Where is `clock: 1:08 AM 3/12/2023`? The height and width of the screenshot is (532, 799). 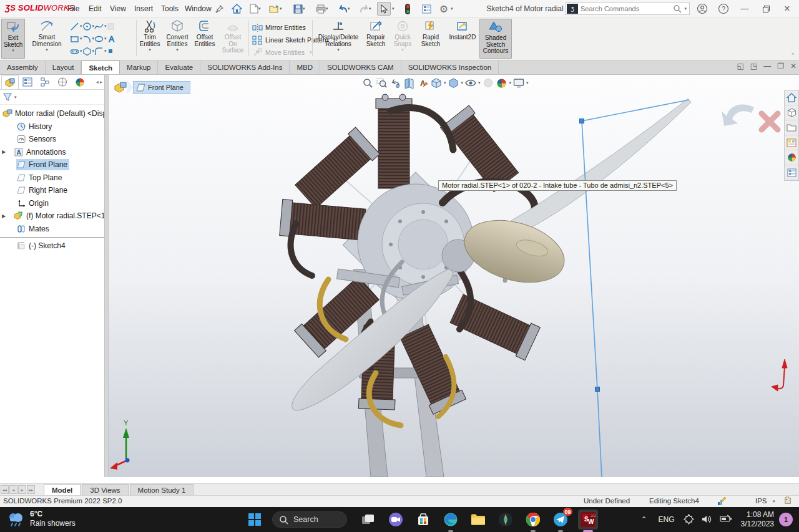
clock: 1:08 AM 3/12/2023 is located at coordinates (758, 520).